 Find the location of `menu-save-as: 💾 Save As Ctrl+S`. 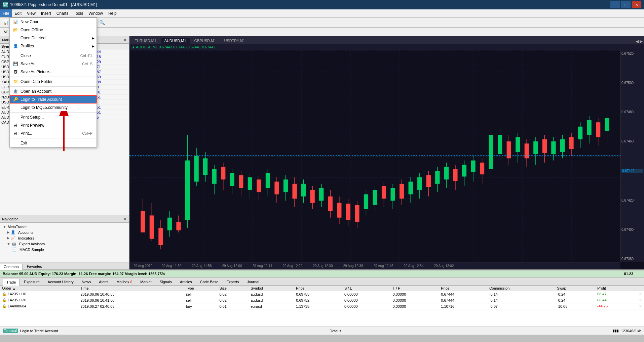

menu-save-as: 💾 Save As Ctrl+S is located at coordinates (53, 64).